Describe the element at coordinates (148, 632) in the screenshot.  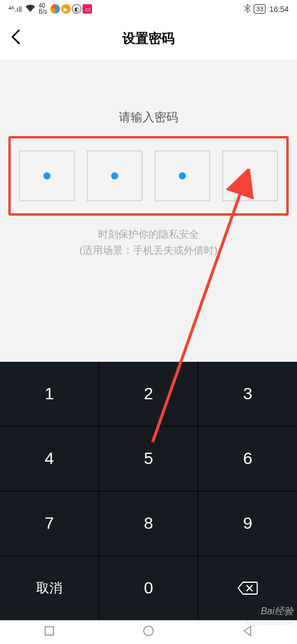
I see `nav-home-icon` at that location.